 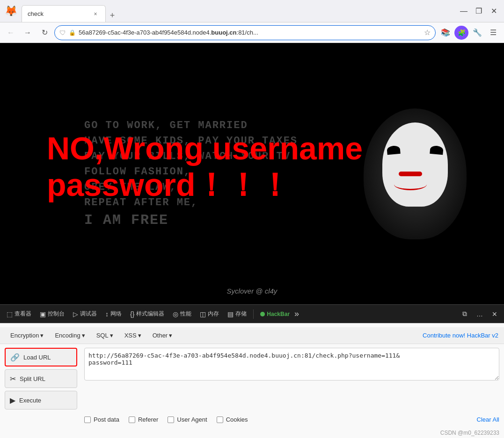 I want to click on hackbar-label: HackBar, so click(x=278, y=314).